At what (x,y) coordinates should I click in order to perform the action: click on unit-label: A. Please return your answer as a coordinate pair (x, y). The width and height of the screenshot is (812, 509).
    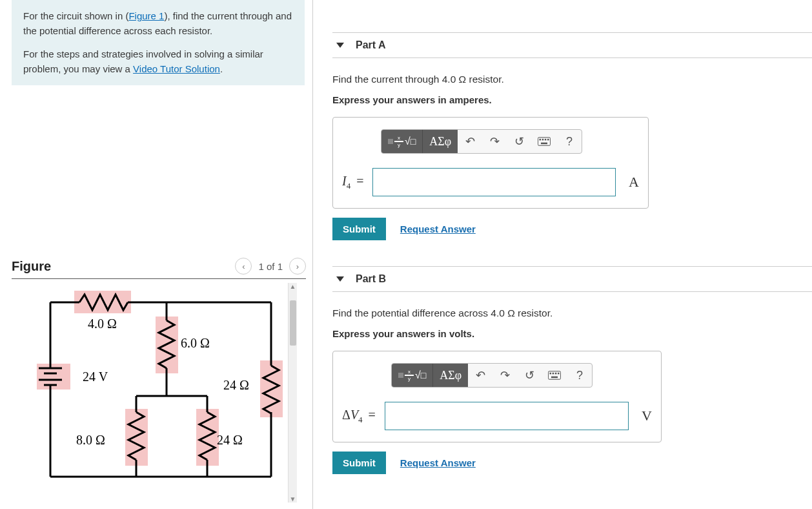
    Looking at the image, I should click on (634, 182).